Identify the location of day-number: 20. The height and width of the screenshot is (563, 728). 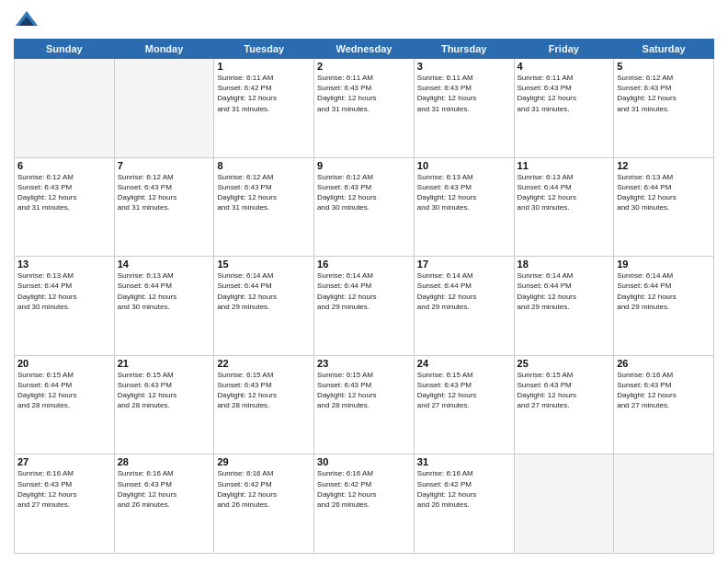
(64, 363).